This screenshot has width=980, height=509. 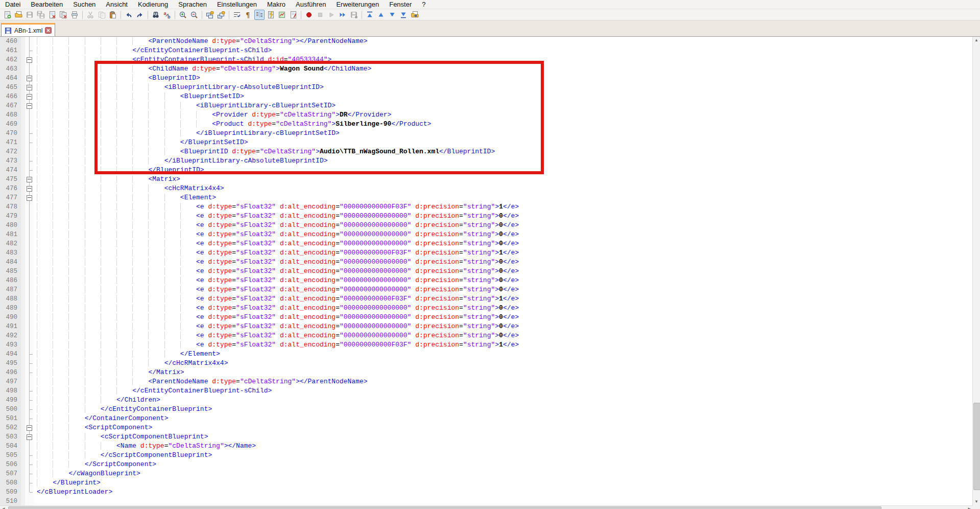 What do you see at coordinates (183, 60) in the screenshot?
I see `code-text: <cEntityContainerBlueprint-sChild d:id="…` at bounding box center [183, 60].